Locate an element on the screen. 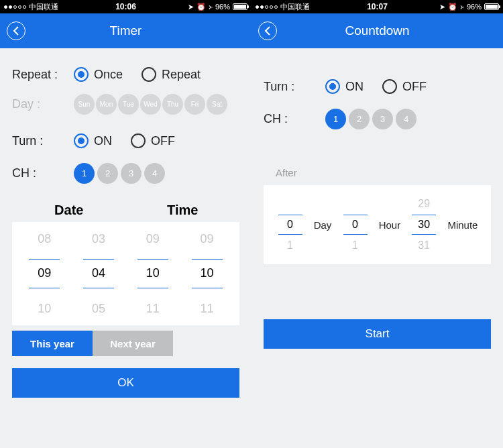  repeat-row: Repeat : Once Repeat is located at coordinates (126, 74).